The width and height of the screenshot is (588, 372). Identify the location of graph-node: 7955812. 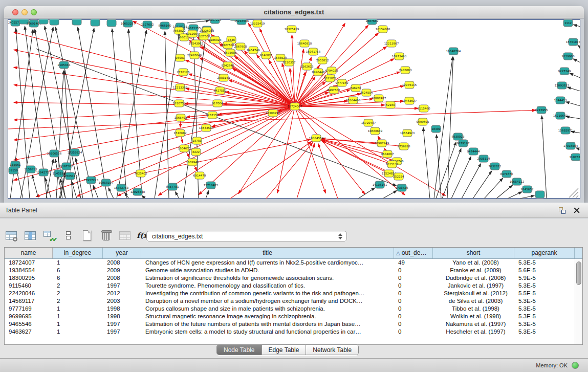
(322, 60).